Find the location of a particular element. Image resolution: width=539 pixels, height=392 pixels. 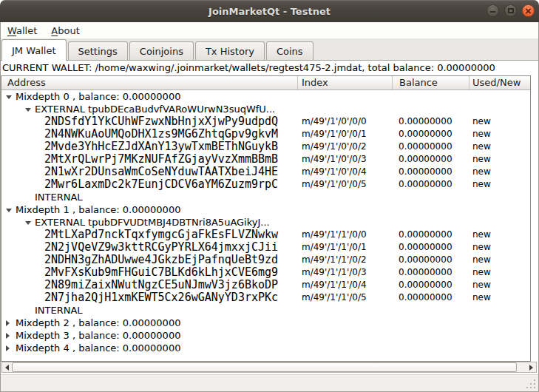

tree-header: AddressIndexBalanceUsed/New is located at coordinates (266, 83).